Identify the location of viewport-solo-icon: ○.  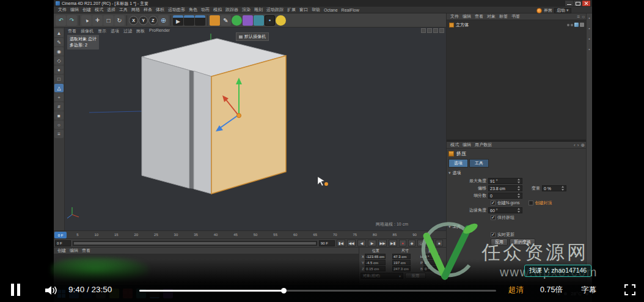
(59, 125).